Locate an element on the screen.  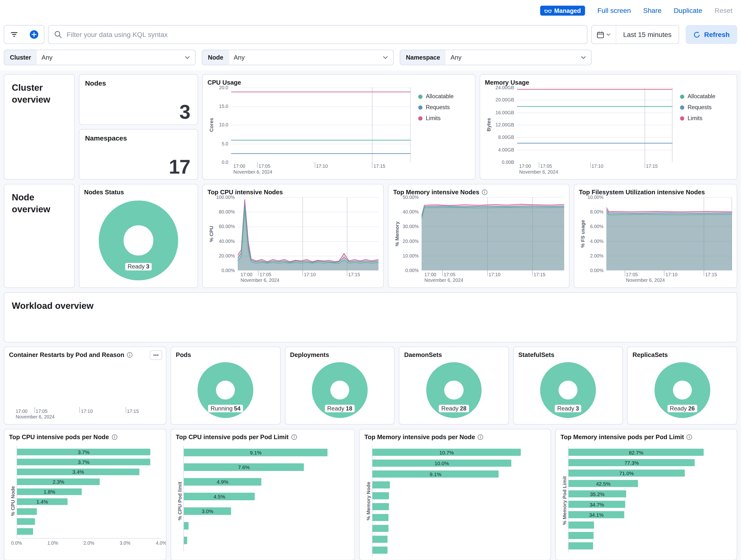
top-cpu-pods-per-node-title: Top CPU intensive pods per Node is located at coordinates (59, 437).